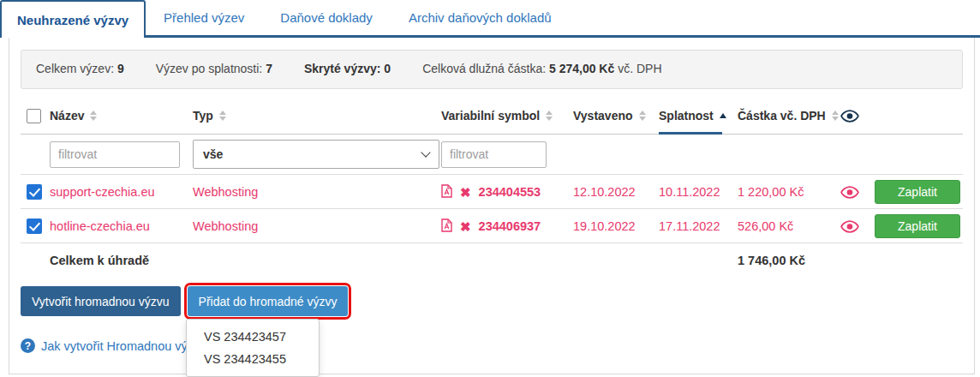  I want to click on dropdown-item-vs: VS 234423455, so click(253, 359).